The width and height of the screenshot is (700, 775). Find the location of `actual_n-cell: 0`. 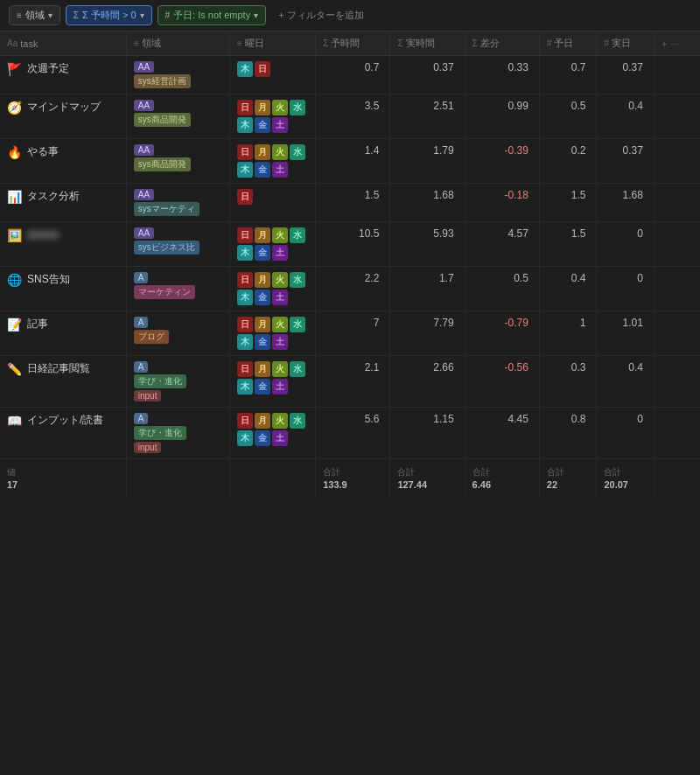

actual_n-cell: 0 is located at coordinates (626, 434).